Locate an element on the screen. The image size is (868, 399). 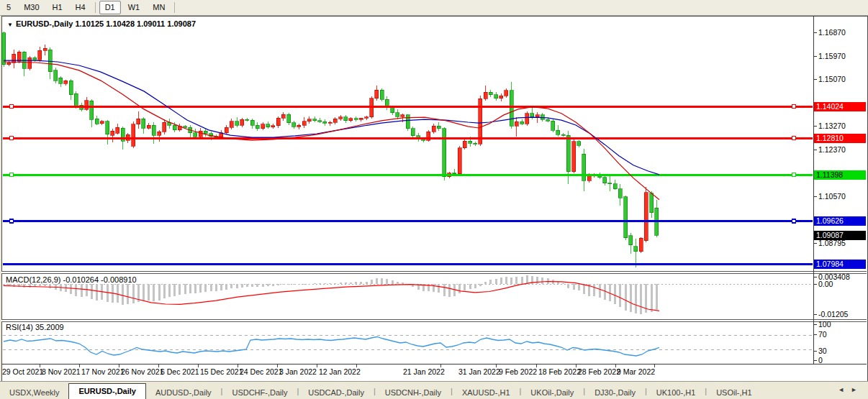
rsi-axis-label-70-tick is located at coordinates (815, 335).